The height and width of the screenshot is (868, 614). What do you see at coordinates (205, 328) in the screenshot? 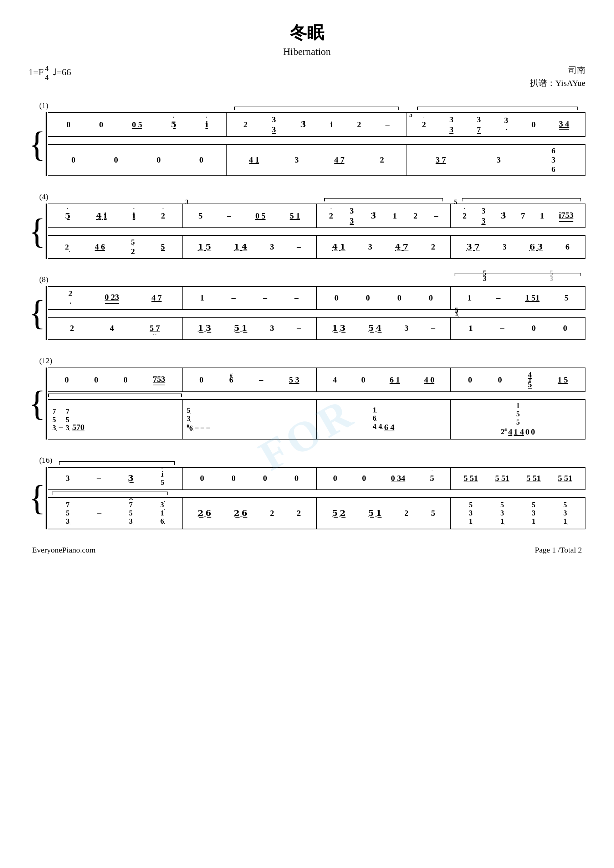
I see `note: 1̲ 3̲` at bounding box center [205, 328].